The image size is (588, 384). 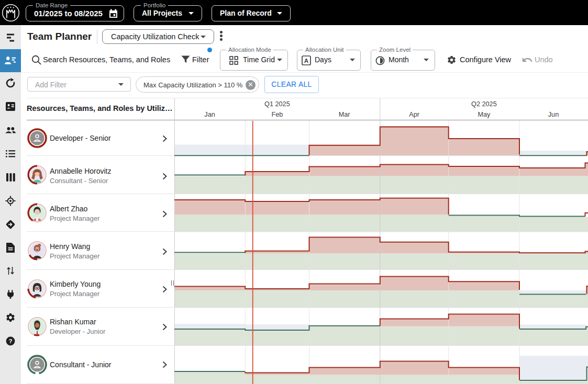 What do you see at coordinates (484, 115) in the screenshot?
I see `svg-text: May` at bounding box center [484, 115].